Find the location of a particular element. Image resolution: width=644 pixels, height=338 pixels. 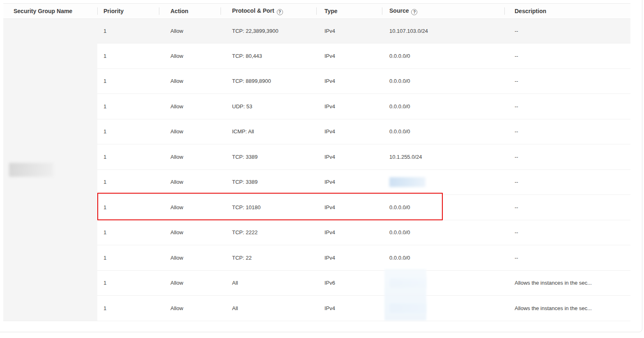

table-header-row: Security Group Name Priority Action Prot… is located at coordinates (317, 11).